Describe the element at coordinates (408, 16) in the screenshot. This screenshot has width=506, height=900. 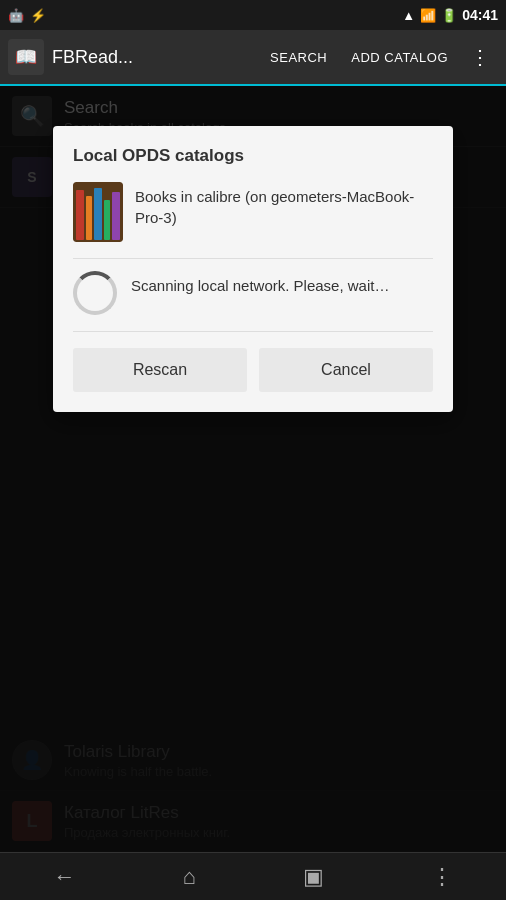
I see `signal-icon: ▲` at that location.